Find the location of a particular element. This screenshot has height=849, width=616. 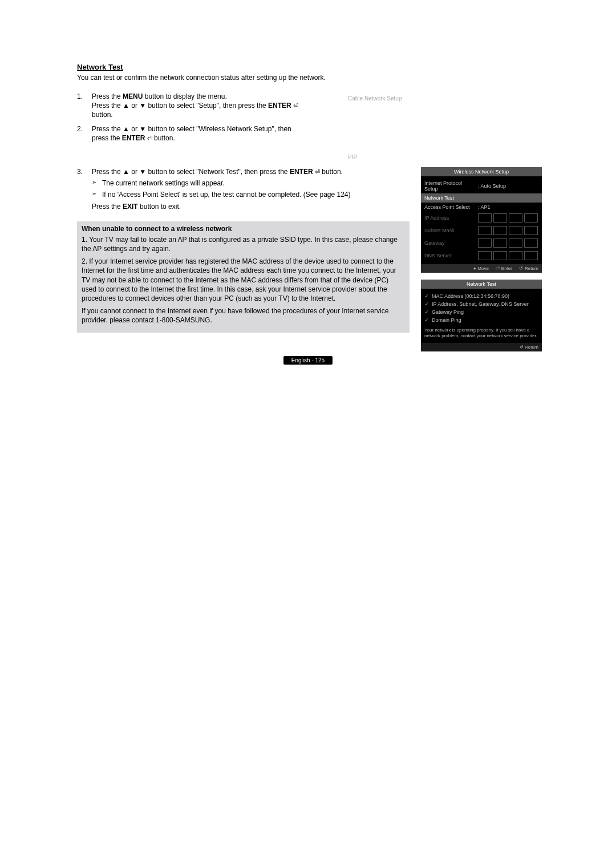

step-number: 1. is located at coordinates (84, 106).